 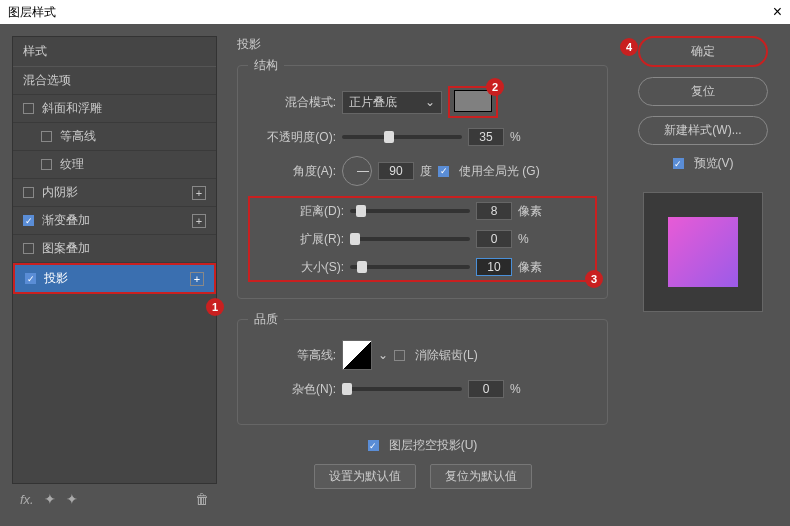 I want to click on noise-slider, so click(x=402, y=389).